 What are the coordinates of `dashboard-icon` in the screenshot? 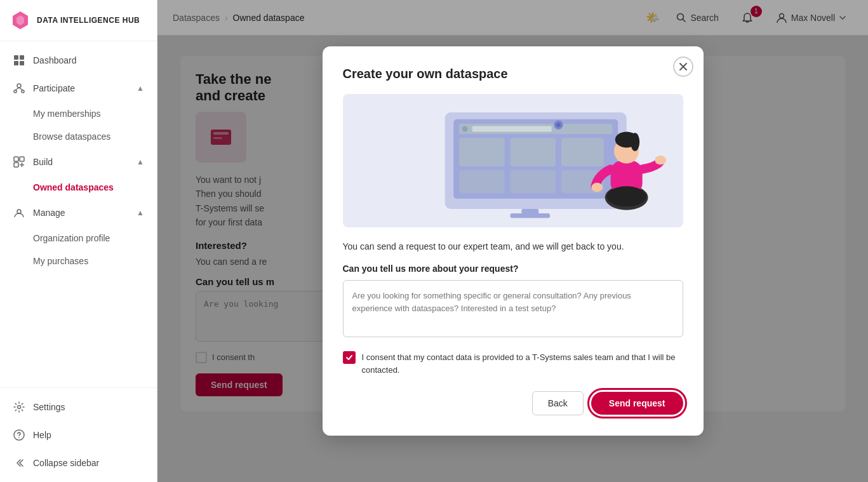 It's located at (19, 60).